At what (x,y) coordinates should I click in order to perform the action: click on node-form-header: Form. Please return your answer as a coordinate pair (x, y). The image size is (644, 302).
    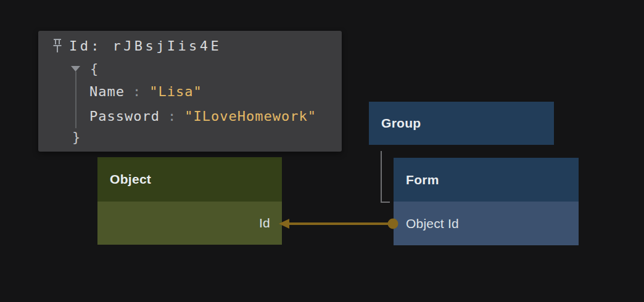
    Looking at the image, I should click on (486, 180).